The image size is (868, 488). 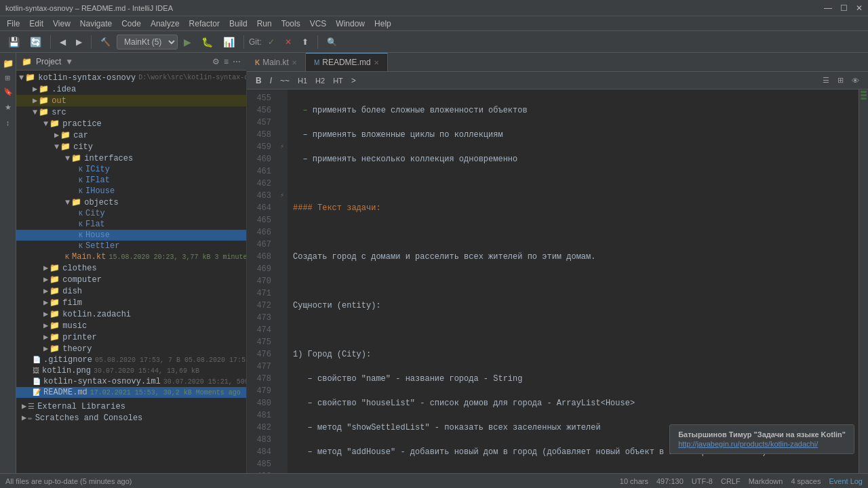 What do you see at coordinates (132, 314) in the screenshot?
I see `tree-kotlin-zadachi: ▶ 📁 kotlin.zadachi` at bounding box center [132, 314].